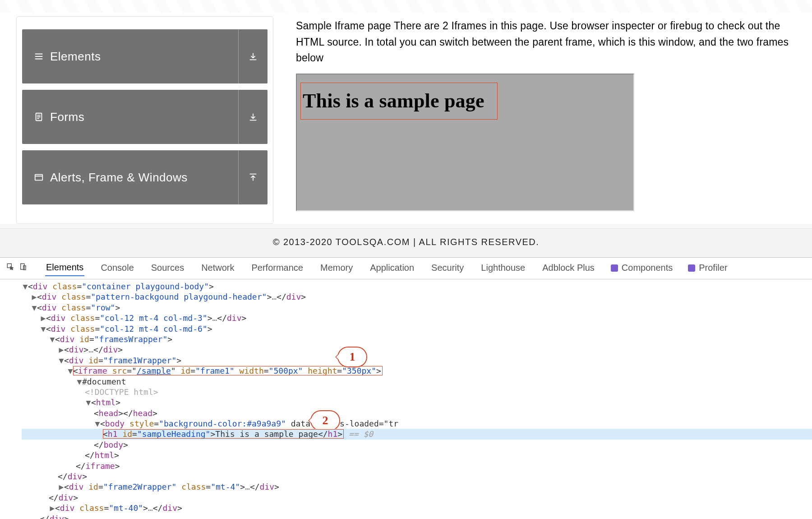  I want to click on tab-elements: Elements, so click(65, 268).